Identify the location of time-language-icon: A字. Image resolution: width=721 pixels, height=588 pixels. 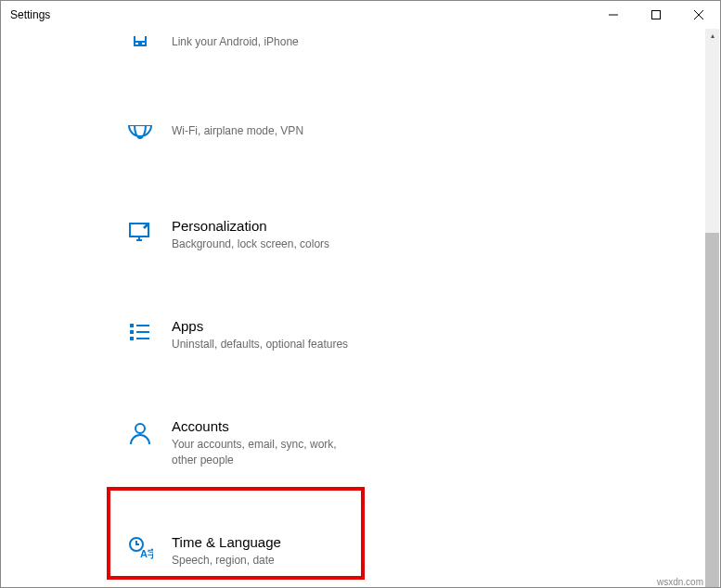
(140, 551).